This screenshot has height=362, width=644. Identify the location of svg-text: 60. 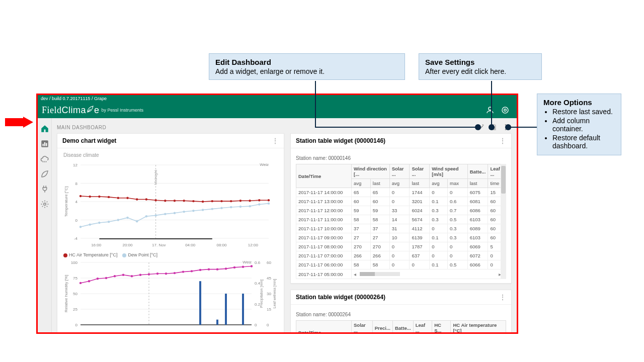
(269, 262).